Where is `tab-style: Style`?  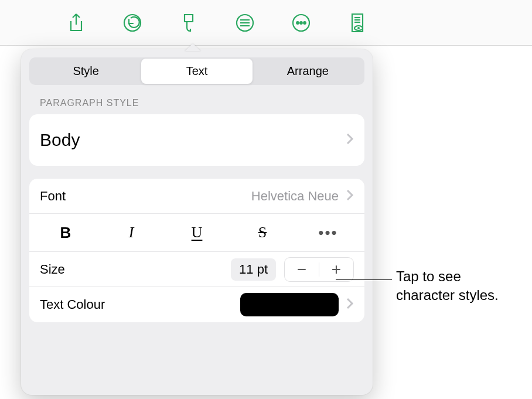
tab-style: Style is located at coordinates (86, 71).